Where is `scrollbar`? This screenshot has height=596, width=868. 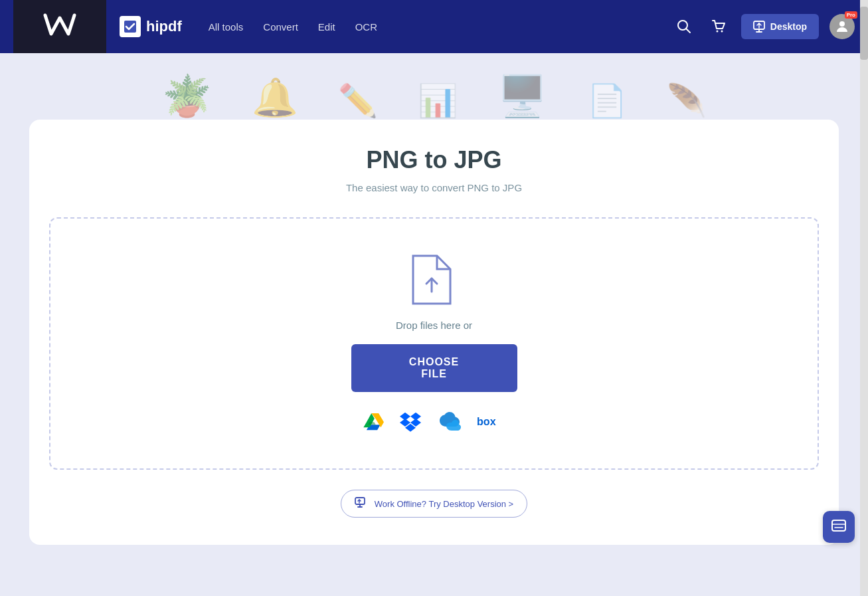
scrollbar is located at coordinates (864, 298).